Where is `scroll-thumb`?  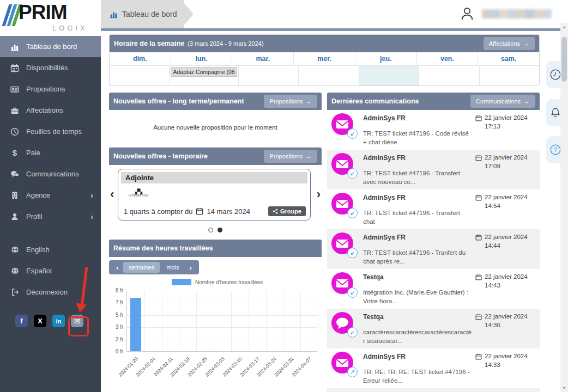
scroll-thumb is located at coordinates (564, 59).